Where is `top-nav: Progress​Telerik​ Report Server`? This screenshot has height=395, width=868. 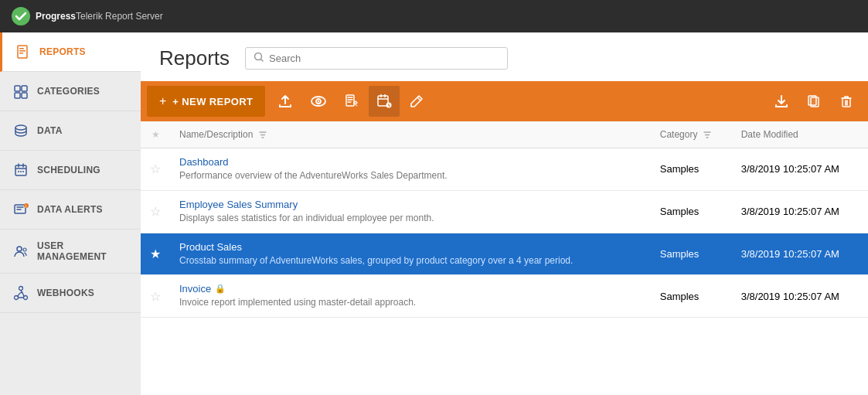 top-nav: Progress​Telerik​ Report Server is located at coordinates (434, 16).